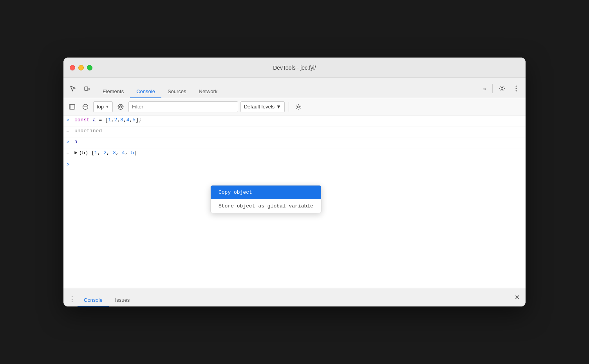 Image resolution: width=589 pixels, height=364 pixels. I want to click on devtools-tabs: Elements Console Sources Network », so click(294, 88).